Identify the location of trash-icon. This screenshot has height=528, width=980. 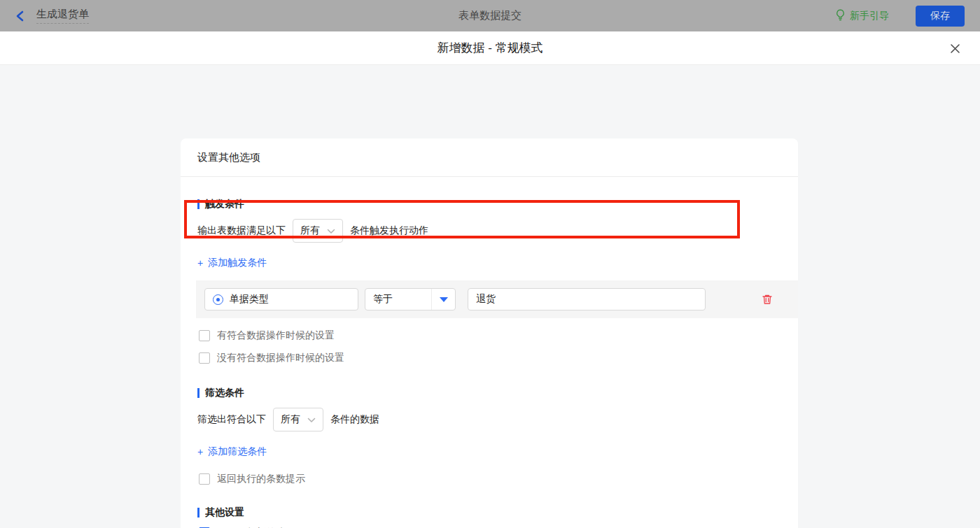
(767, 299).